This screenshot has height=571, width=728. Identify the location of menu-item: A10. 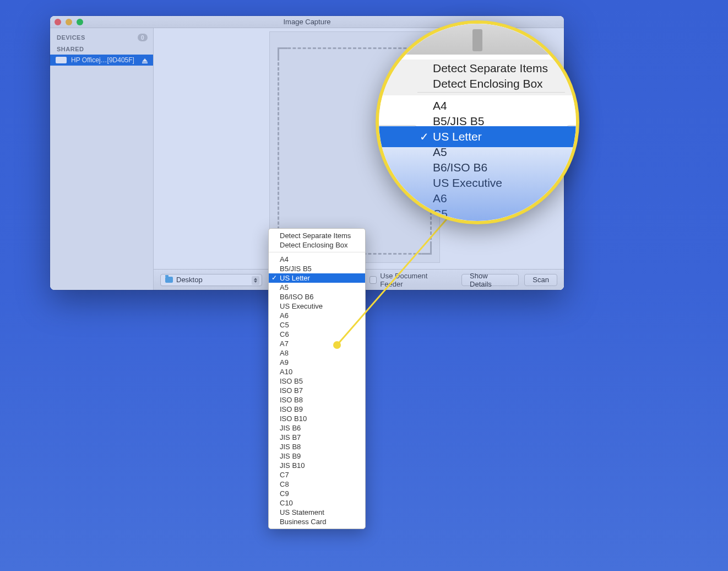
(317, 371).